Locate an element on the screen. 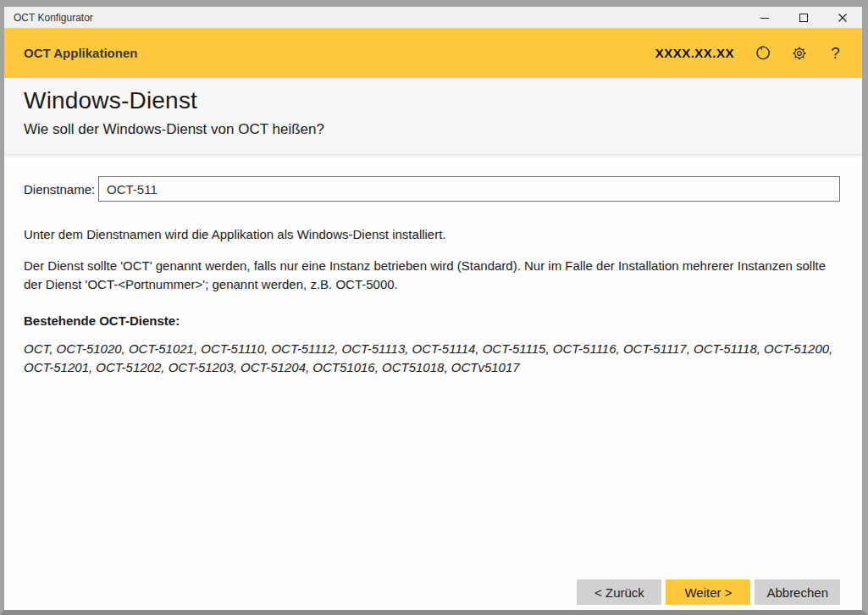  help-glyph: ? is located at coordinates (835, 53).